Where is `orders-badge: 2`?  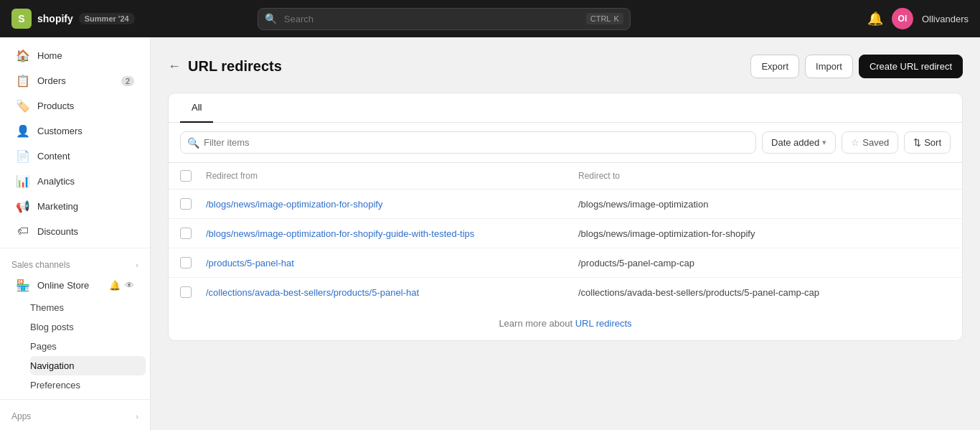
orders-badge: 2 is located at coordinates (128, 81).